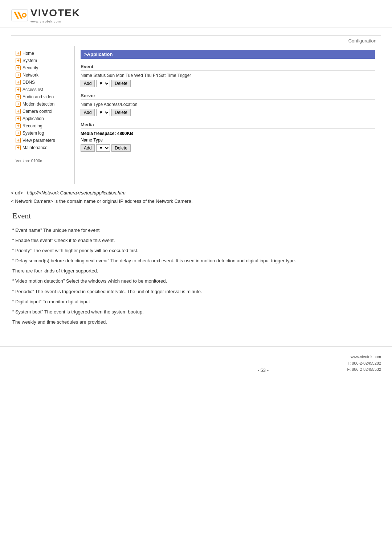 The height and width of the screenshot is (554, 392). What do you see at coordinates (228, 137) in the screenshot?
I see `media-section: Media Media freespace: 4800KB Name Type …` at bounding box center [228, 137].